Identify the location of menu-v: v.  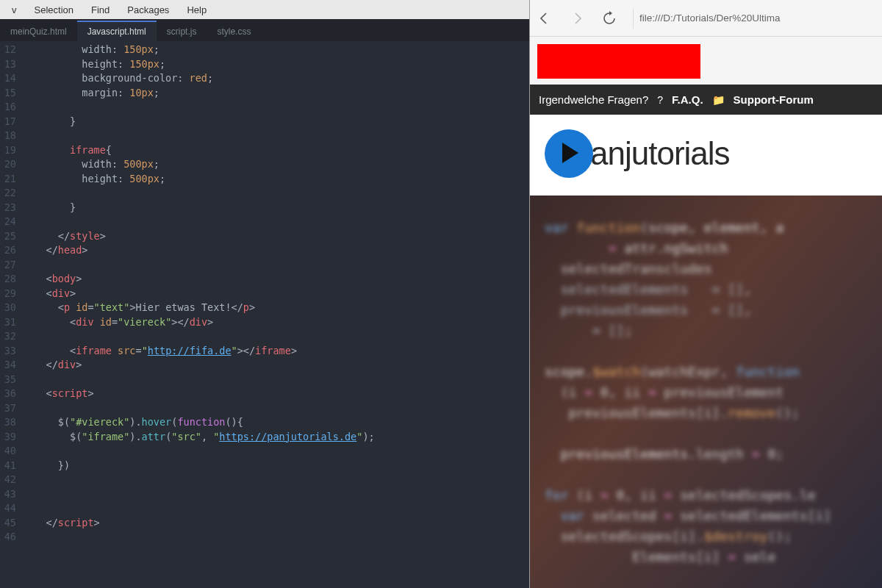
(15, 10).